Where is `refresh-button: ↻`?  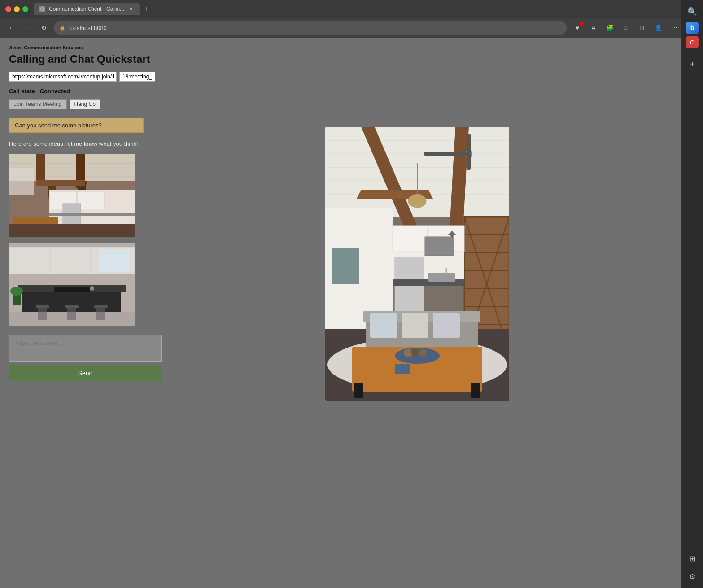
refresh-button: ↻ is located at coordinates (44, 28).